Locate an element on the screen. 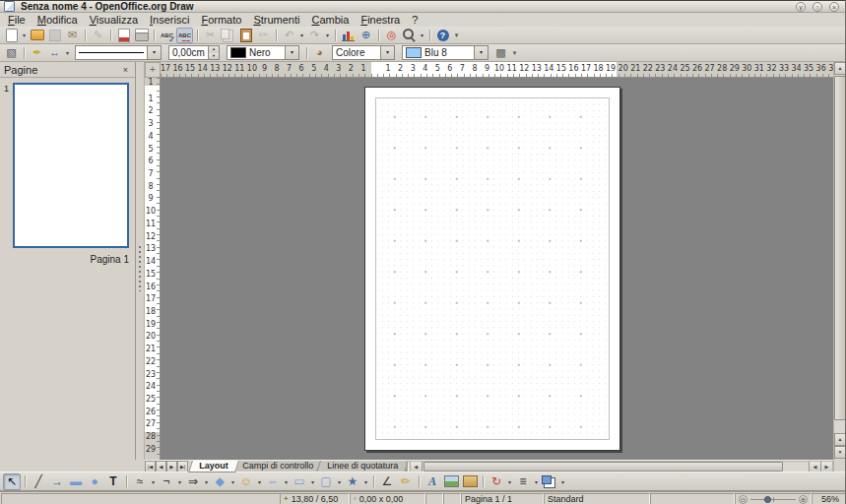 The height and width of the screenshot is (504, 846). select-tool-icon: ↖ is located at coordinates (12, 482).